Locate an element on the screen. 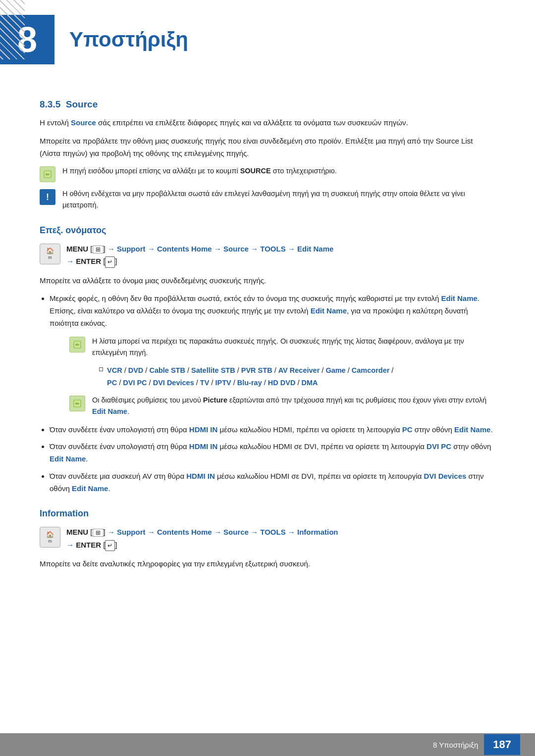 Image resolution: width=535 pixels, height=756 pixels. intro-paragraph-2: Μπορείτε να προβάλετε την οθόνη μιας συσ… is located at coordinates (268, 148).